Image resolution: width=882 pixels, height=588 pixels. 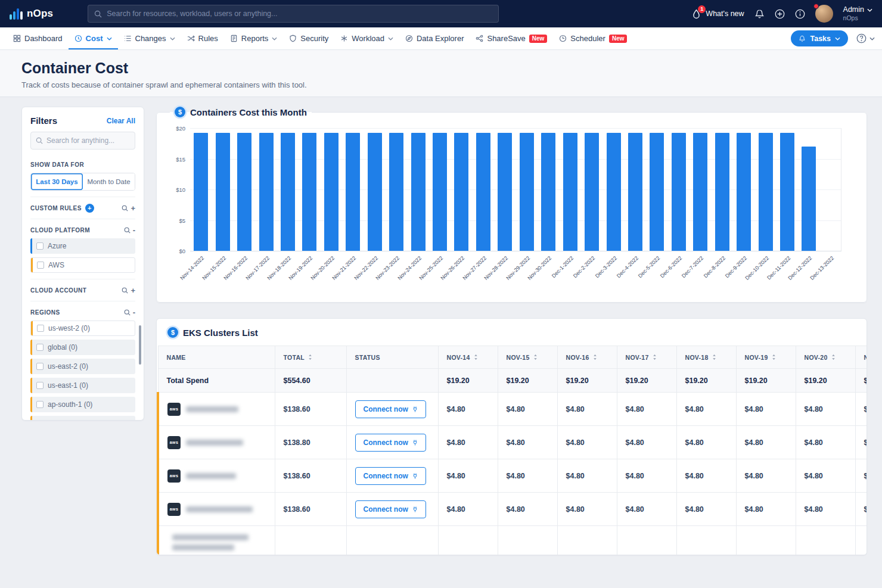 I want to click on nav-item-workload: Workload, so click(x=367, y=38).